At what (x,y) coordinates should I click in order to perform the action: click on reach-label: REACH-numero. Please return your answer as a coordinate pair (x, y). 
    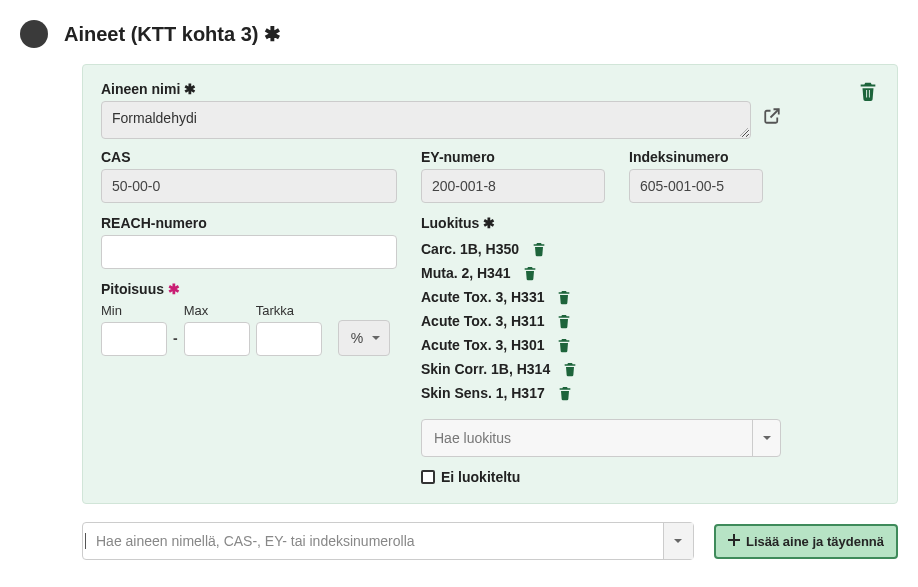
    Looking at the image, I should click on (249, 223).